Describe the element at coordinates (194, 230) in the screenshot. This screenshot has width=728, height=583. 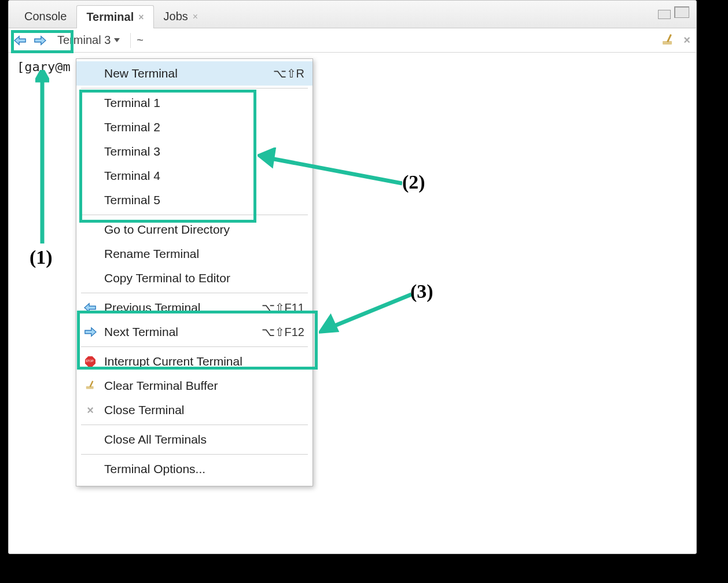
I see `menu-go-current-dir: Go to Current Directory` at that location.